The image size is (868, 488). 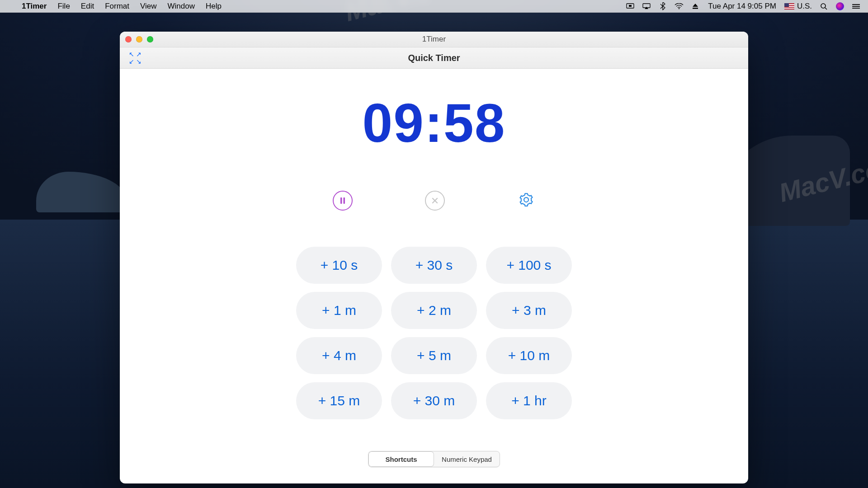 What do you see at coordinates (148, 6) in the screenshot?
I see `menubar-item-view: View` at bounding box center [148, 6].